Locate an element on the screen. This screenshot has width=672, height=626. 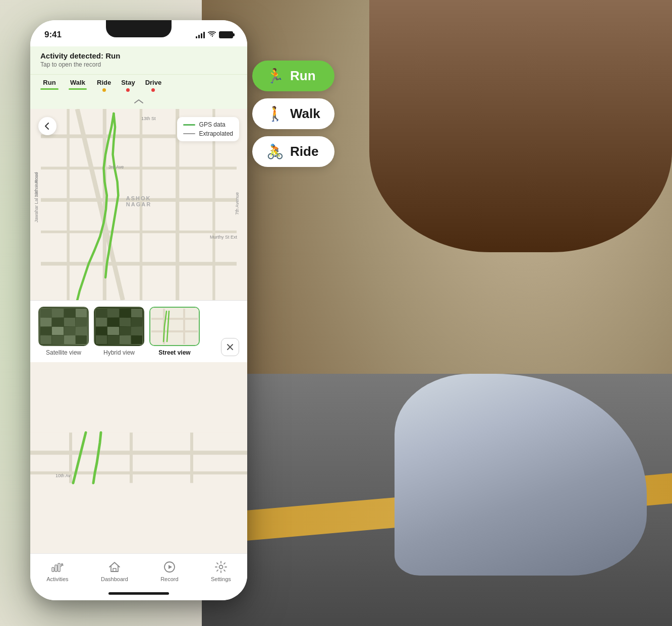
walk-pill: 🚶 Walk is located at coordinates (294, 114).